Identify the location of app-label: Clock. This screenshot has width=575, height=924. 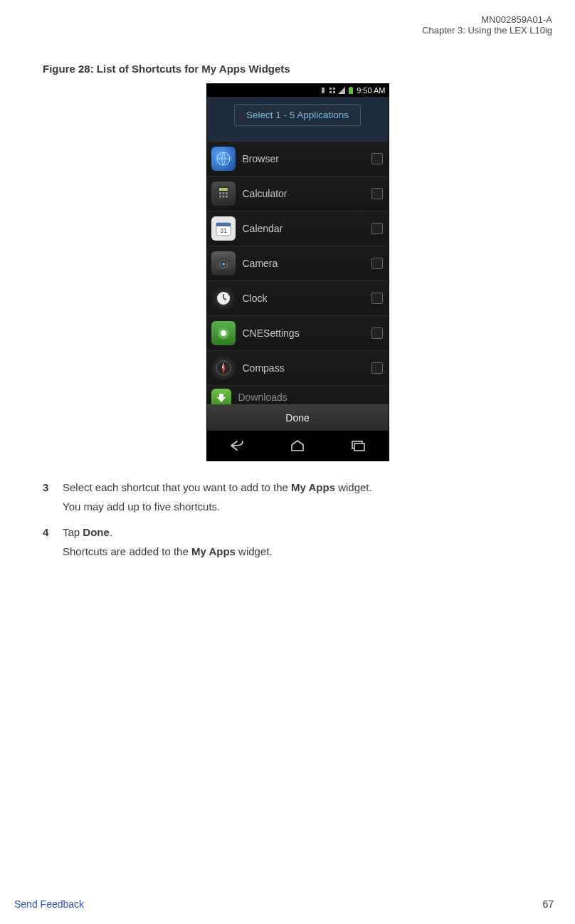
(307, 298).